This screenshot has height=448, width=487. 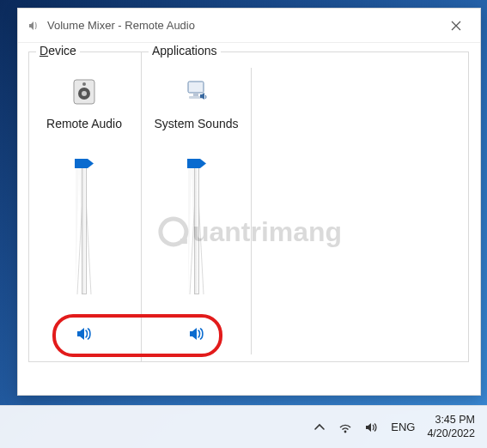 I want to click on device-volume-slider, so click(x=84, y=232).